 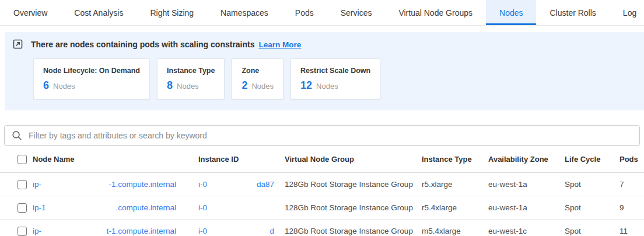 I want to click on column-header-life-cycle: Life Cycle, so click(x=592, y=159).